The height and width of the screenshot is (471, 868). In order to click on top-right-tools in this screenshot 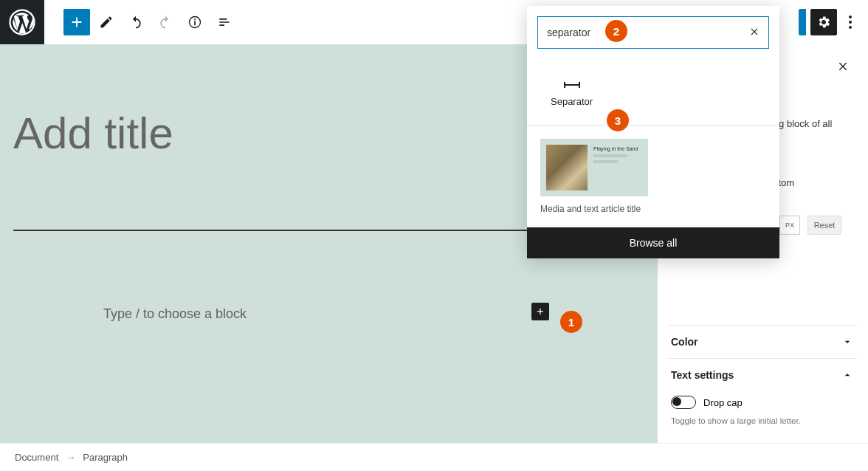, I will do `click(829, 22)`.